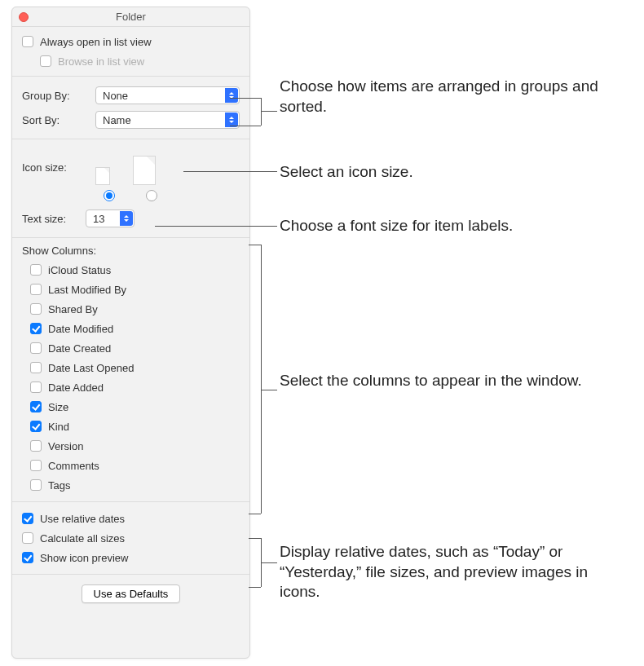 This screenshot has width=644, height=666. What do you see at coordinates (76, 388) in the screenshot?
I see `column-label: Date Added` at bounding box center [76, 388].